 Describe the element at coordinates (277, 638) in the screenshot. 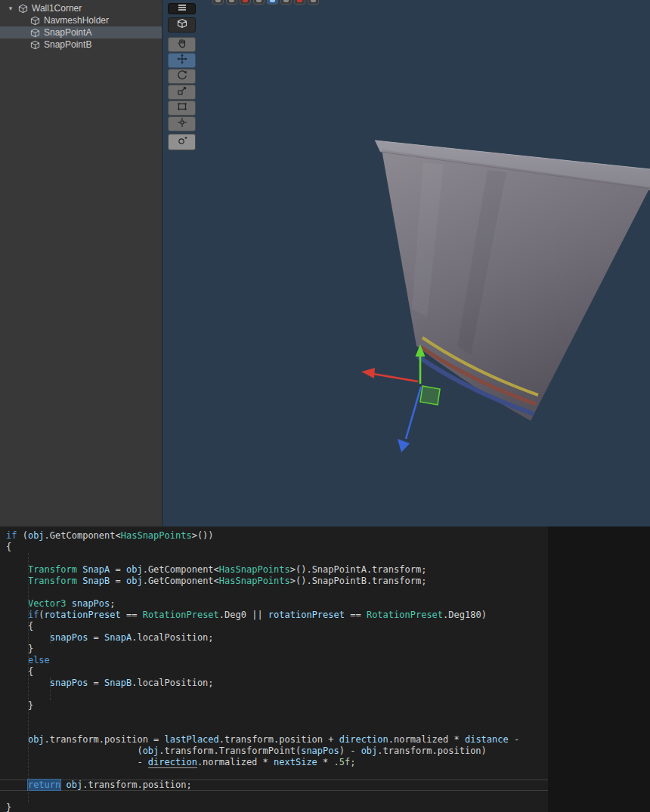

I see `code-line-10: snapPos = SnapA.localPosition;` at that location.